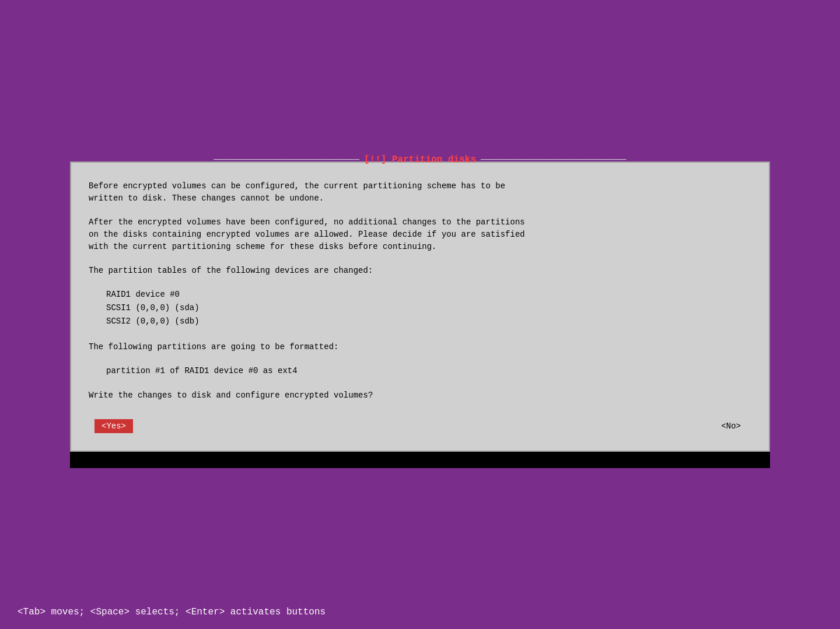 The width and height of the screenshot is (840, 629). What do you see at coordinates (429, 308) in the screenshot?
I see `device-item-2: SCSI1 (0,0,0) (sda)` at bounding box center [429, 308].